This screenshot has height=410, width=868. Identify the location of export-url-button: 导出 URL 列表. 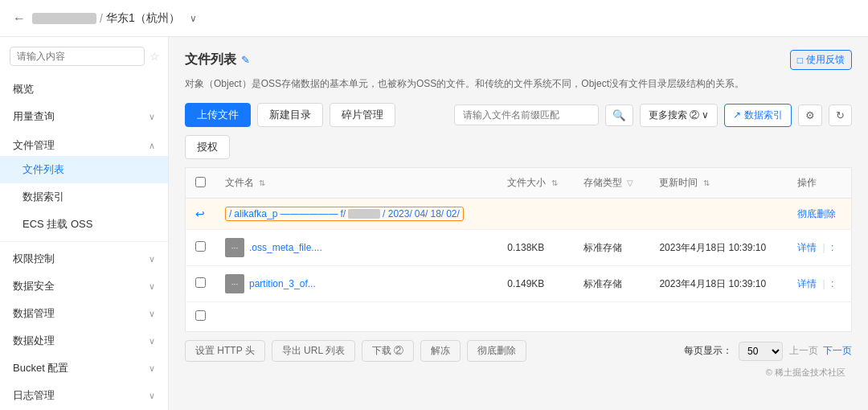
(313, 351).